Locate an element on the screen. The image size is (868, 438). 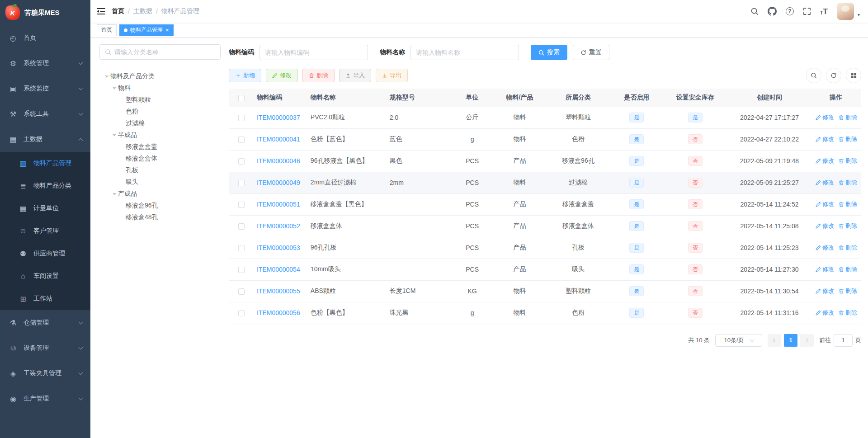
sidebar-item-gear: ⚙系统管理 is located at coordinates (45, 63).